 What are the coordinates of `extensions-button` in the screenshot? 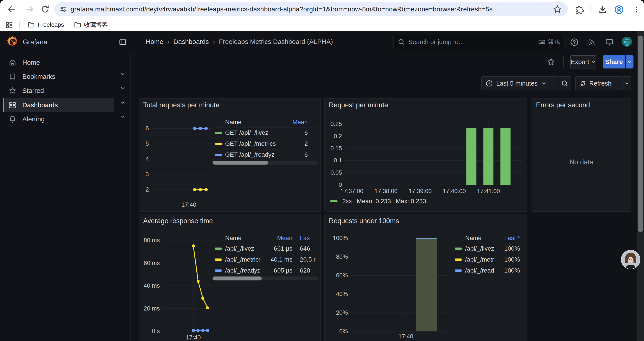 It's located at (580, 10).